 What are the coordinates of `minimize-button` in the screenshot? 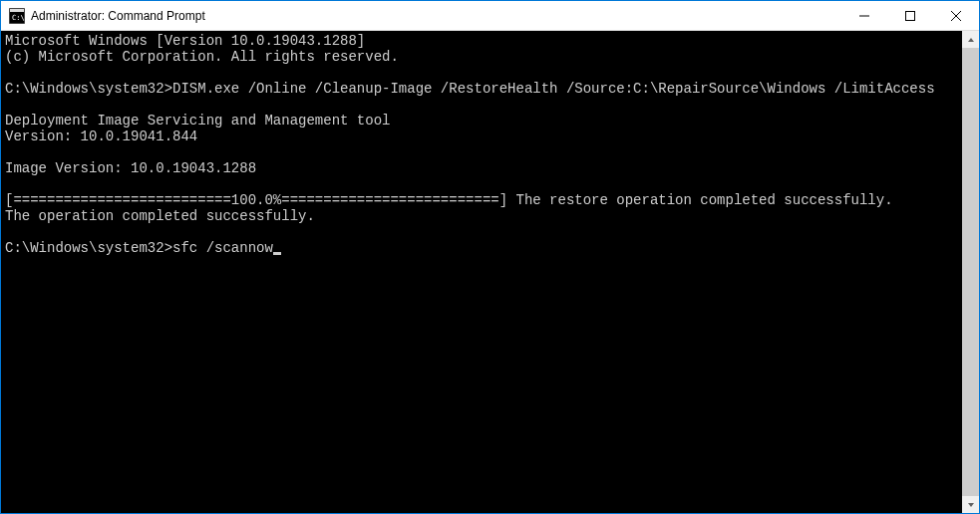 It's located at (864, 16).